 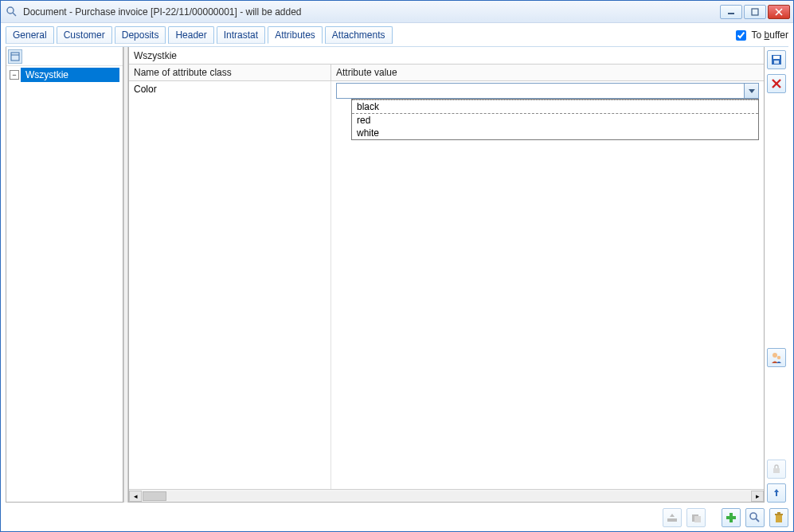 What do you see at coordinates (446, 496) in the screenshot?
I see `scroll-track` at bounding box center [446, 496].